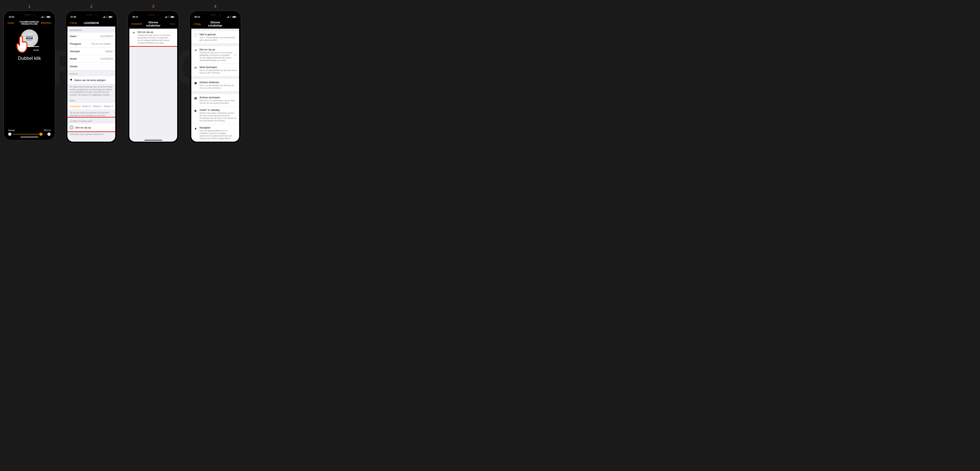  Describe the element at coordinates (215, 133) in the screenshot. I see `option-emergency: ▲ NoodplanDoor het apparaat AAN of UIT t…` at that location.